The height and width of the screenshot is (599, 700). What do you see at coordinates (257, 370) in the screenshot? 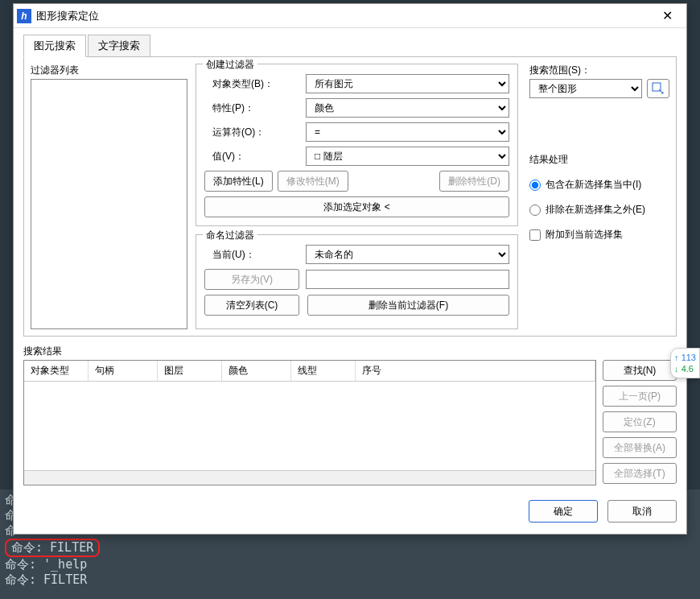
I see `col-color: 颜色` at bounding box center [257, 370].